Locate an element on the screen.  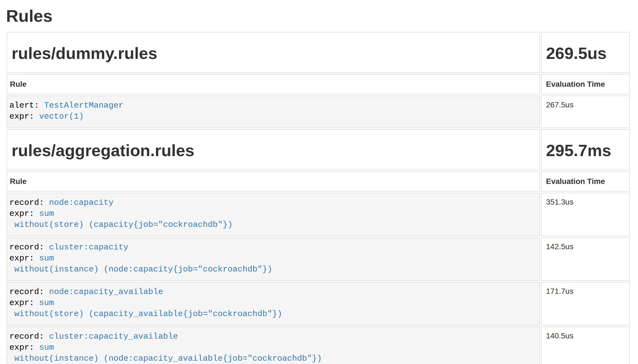
rule-line: without(store) (capacity{job="cockroachd… is located at coordinates (273, 225).